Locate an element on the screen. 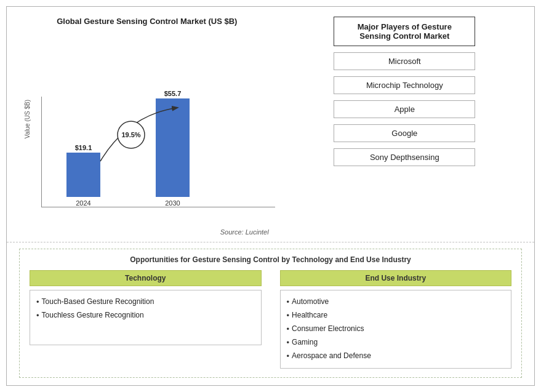 The height and width of the screenshot is (392, 541). technology-header: Technology is located at coordinates (145, 278).